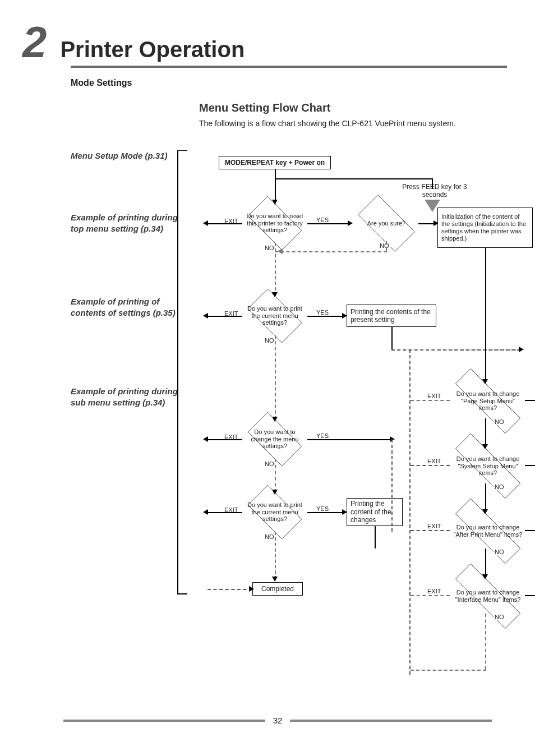  What do you see at coordinates (434, 396) in the screenshot?
I see `label-exit-s1: EXIT` at bounding box center [434, 396].